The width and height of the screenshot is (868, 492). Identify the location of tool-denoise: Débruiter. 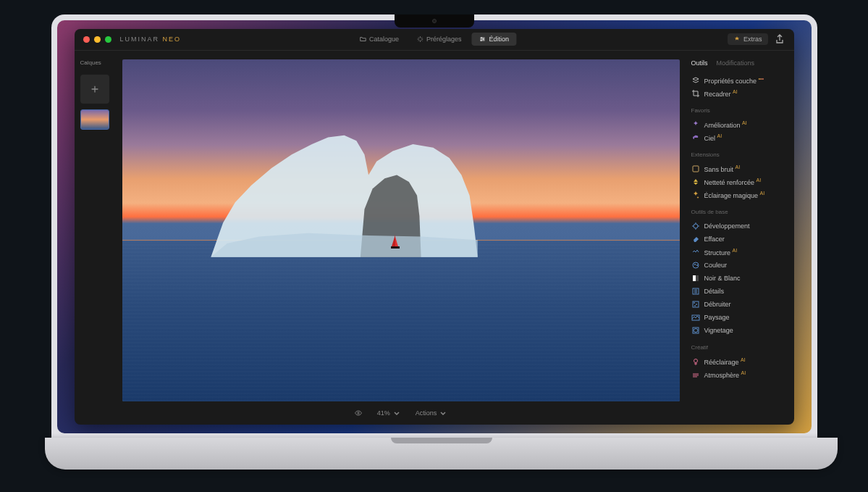
(739, 304).